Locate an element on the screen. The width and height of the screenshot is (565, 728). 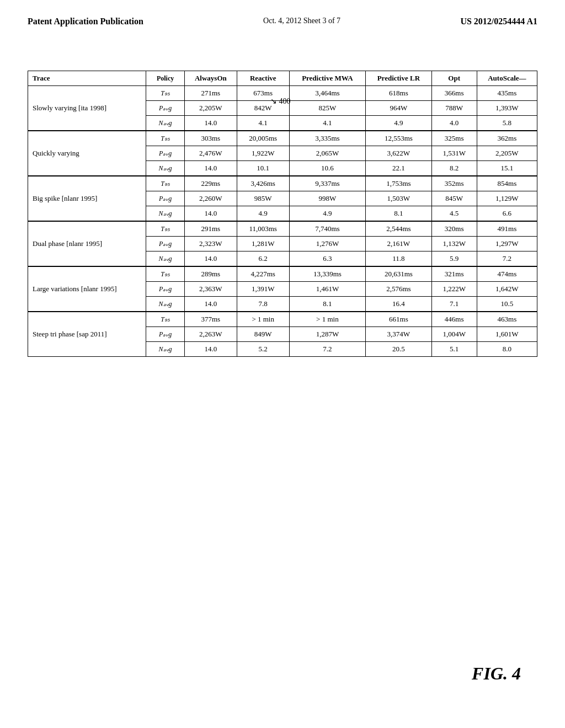
pred-mwa-cell: 1,276W is located at coordinates (328, 244).